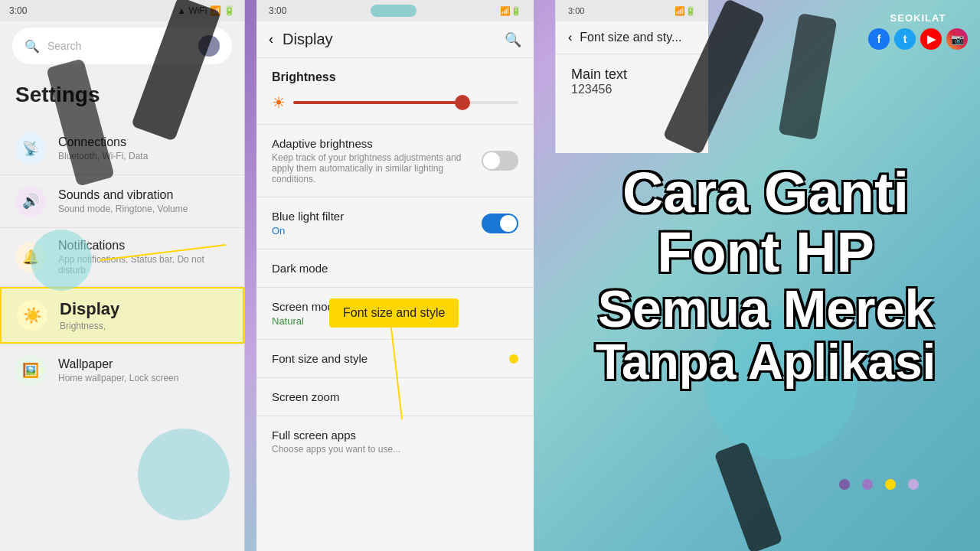 This screenshot has height=551, width=980. Describe the element at coordinates (371, 449) in the screenshot. I see `full-screen-apps-subtitle: Choose apps you want to use...` at that location.